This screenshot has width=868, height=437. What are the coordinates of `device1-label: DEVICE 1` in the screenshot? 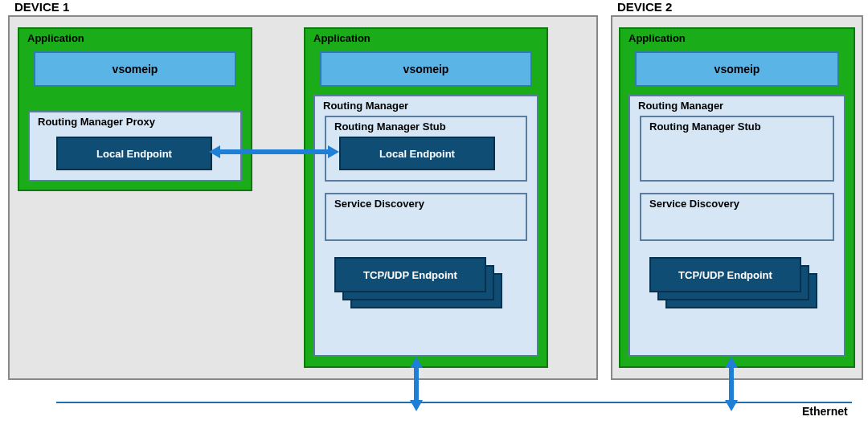 It's located at (42, 6).